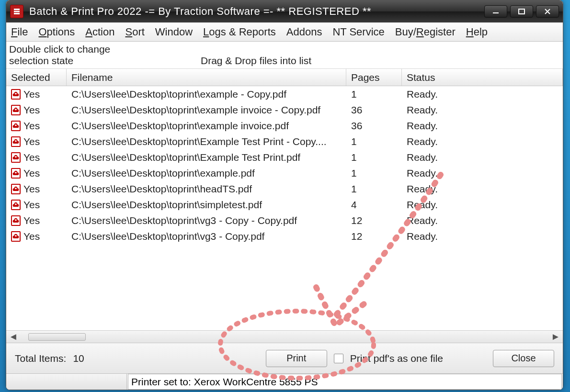 Image resolution: width=570 pixels, height=392 pixels. I want to click on menu-sort: Sort, so click(135, 32).